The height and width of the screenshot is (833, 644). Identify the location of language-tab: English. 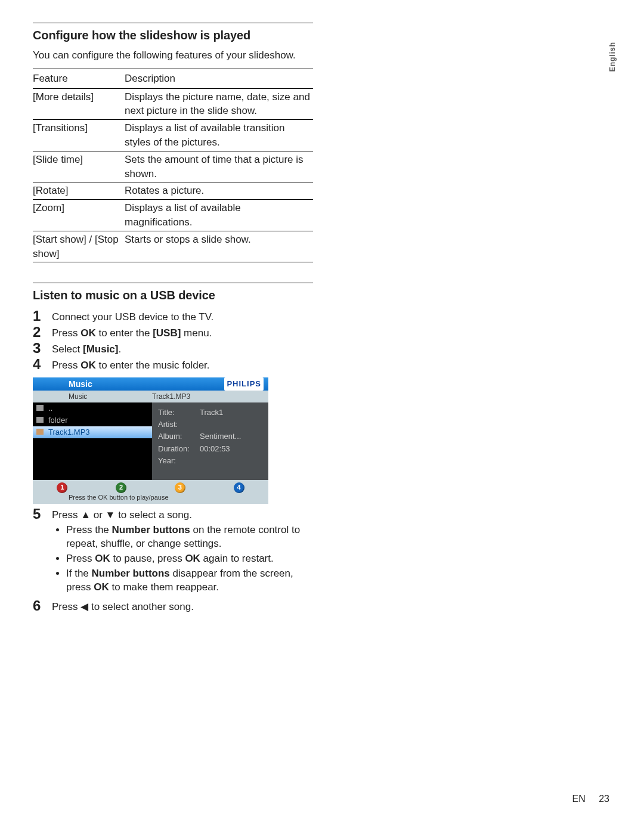
(613, 57).